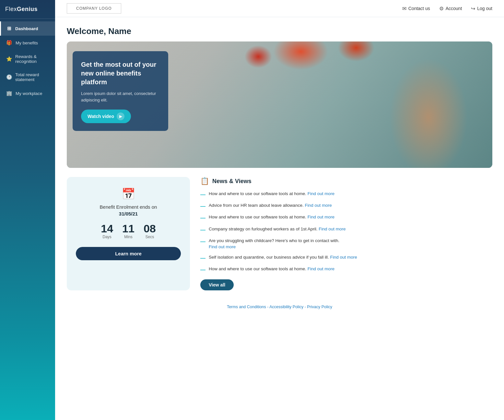 This screenshot has width=504, height=420. What do you see at coordinates (29, 93) in the screenshot?
I see `sidebar-item-label: My workplace` at bounding box center [29, 93].